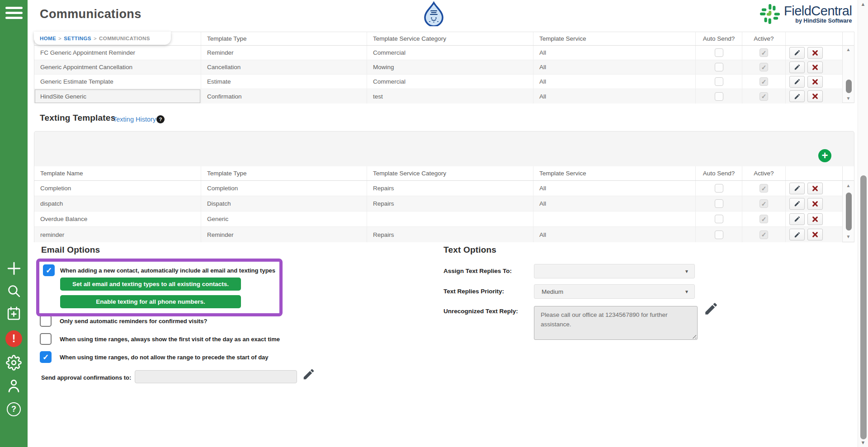 The image size is (868, 447). I want to click on cell-template-name: HindSite Generic, so click(118, 96).